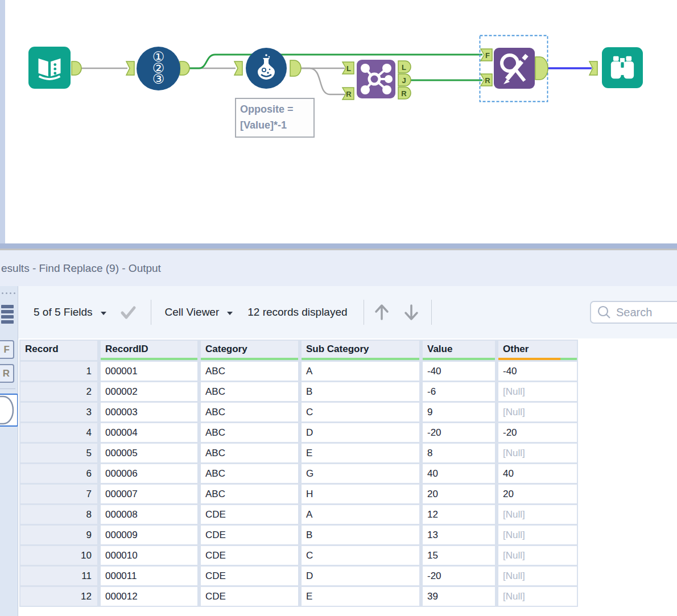  Describe the element at coordinates (634, 312) in the screenshot. I see `search-box` at that location.